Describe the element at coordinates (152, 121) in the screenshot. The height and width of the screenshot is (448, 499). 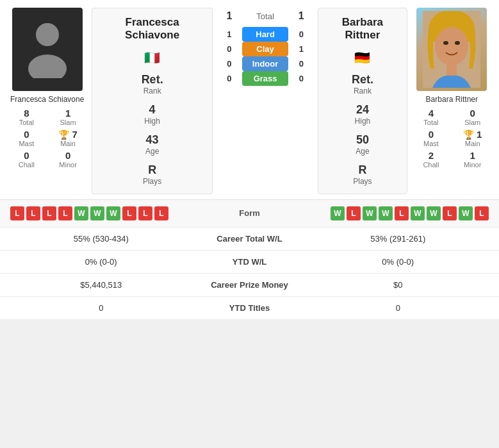
I see `left-high-label: High` at that location.